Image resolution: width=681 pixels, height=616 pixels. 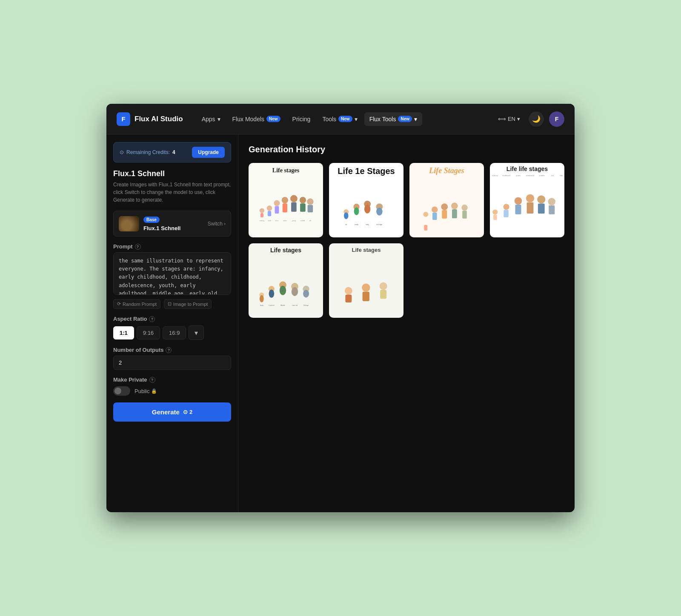 I want to click on aspect-ratio-info-icon: ?, so click(x=152, y=319).